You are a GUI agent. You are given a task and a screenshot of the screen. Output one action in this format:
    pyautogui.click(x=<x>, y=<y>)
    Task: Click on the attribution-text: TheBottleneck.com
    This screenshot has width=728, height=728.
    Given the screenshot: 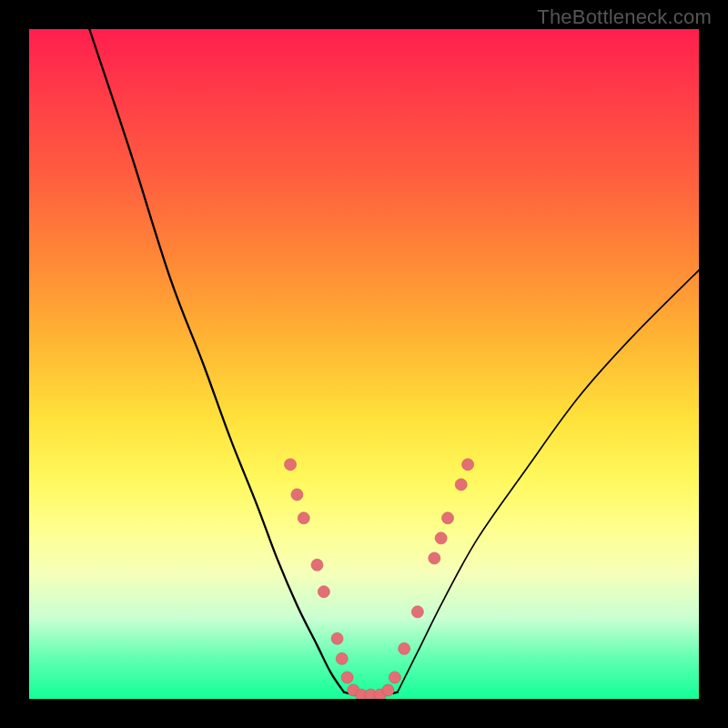 What is the action you would take?
    pyautogui.click(x=624, y=17)
    